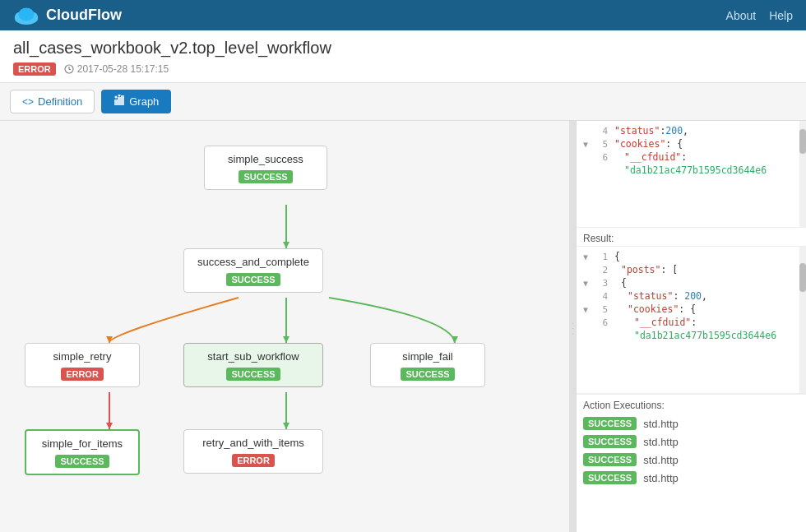 This screenshot has height=532, width=806. Describe the element at coordinates (123, 69) in the screenshot. I see `timestamp-text: 2017-05-28 15:17:15` at that location.